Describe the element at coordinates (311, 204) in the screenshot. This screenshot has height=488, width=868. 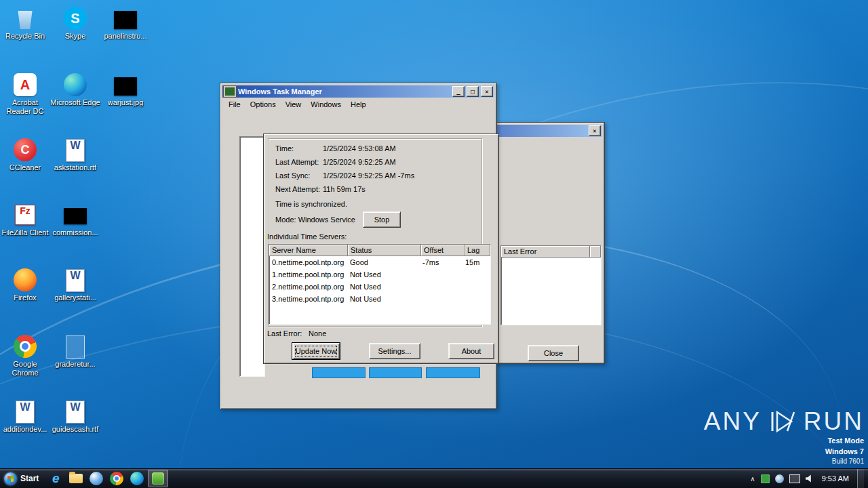
I see `sync-status-text: Time is synchronized.` at that location.